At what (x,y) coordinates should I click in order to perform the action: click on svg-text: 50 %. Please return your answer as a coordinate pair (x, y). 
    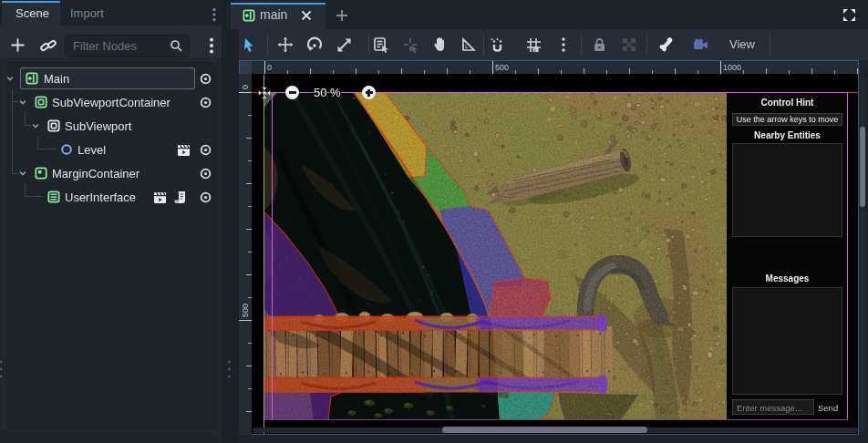
    Looking at the image, I should click on (327, 93).